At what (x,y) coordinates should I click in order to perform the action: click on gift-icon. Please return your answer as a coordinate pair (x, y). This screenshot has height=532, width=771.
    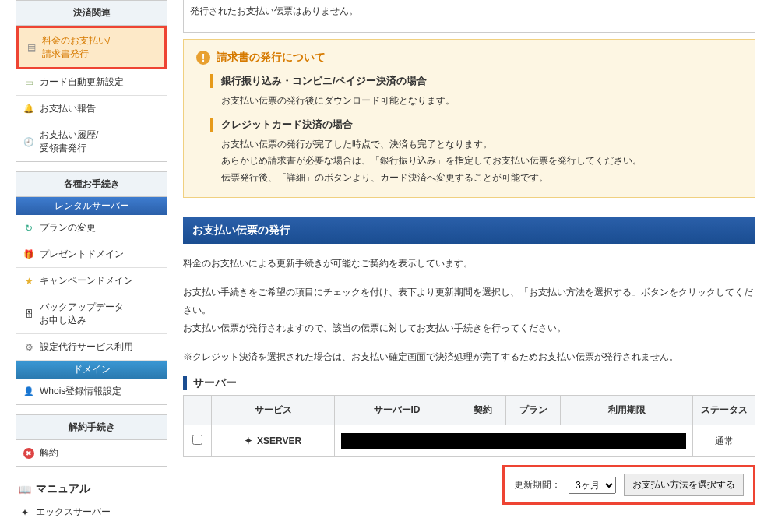
    Looking at the image, I should click on (29, 255).